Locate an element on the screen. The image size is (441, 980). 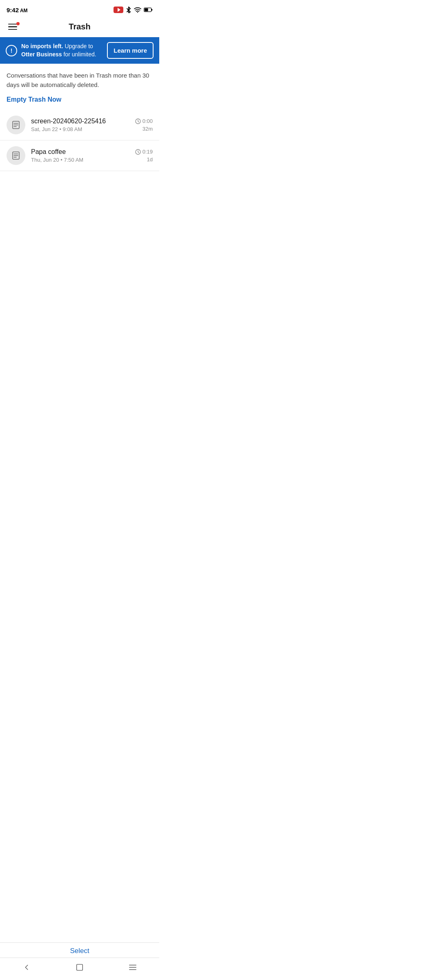
video-icon is located at coordinates (118, 10).